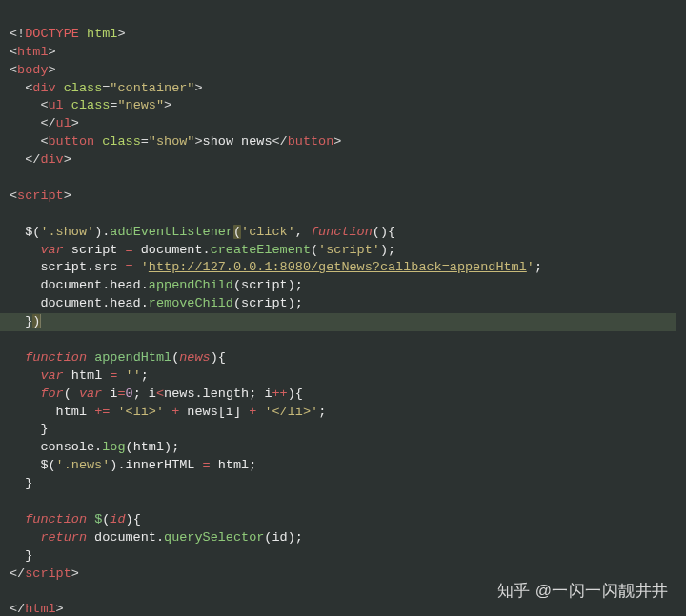 The image size is (686, 616). I want to click on line-3: <body>, so click(32, 70).